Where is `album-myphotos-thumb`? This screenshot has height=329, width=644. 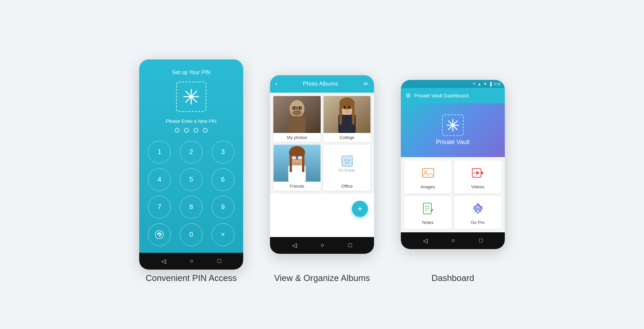
album-myphotos-thumb is located at coordinates (297, 114).